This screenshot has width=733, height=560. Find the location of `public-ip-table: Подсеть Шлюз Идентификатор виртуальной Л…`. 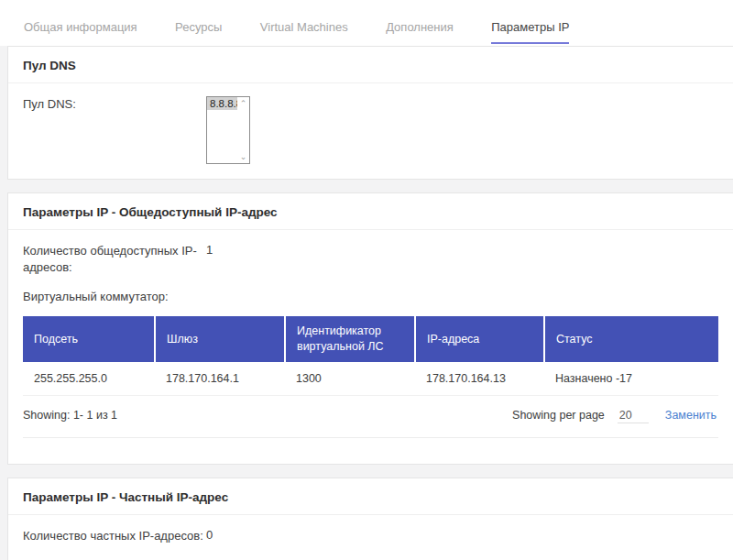

public-ip-table: Подсеть Шлюз Идентификатор виртуальной Л… is located at coordinates (370, 356).